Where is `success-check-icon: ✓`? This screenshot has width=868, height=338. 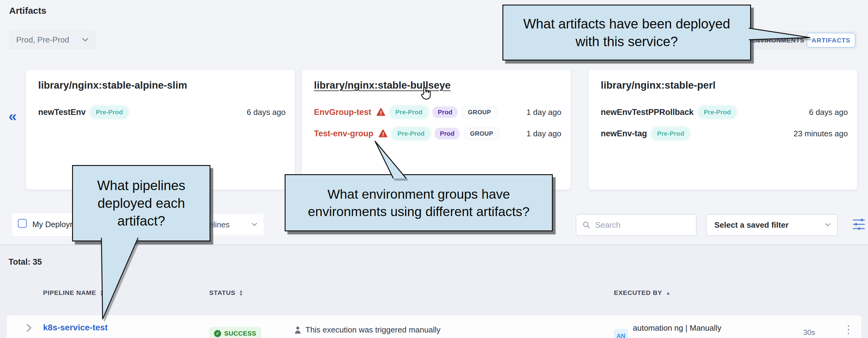
success-check-icon: ✓ is located at coordinates (218, 333).